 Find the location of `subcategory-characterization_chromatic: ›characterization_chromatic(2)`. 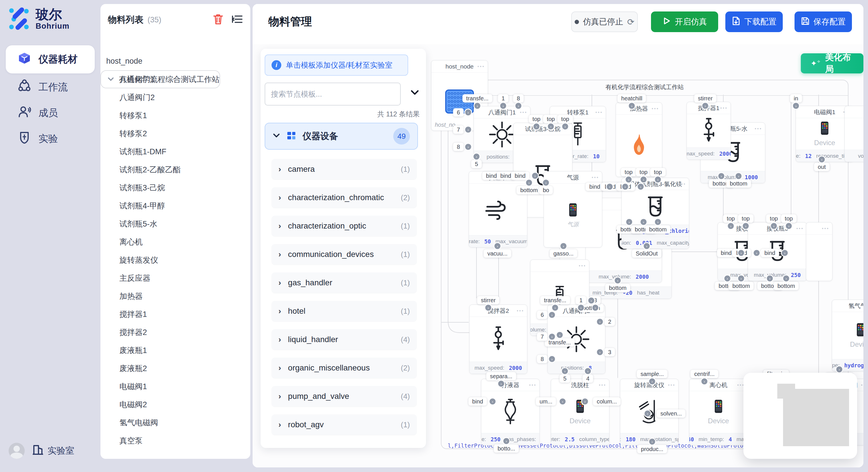

subcategory-characterization_chromatic: ›characterization_chromatic(2) is located at coordinates (344, 198).